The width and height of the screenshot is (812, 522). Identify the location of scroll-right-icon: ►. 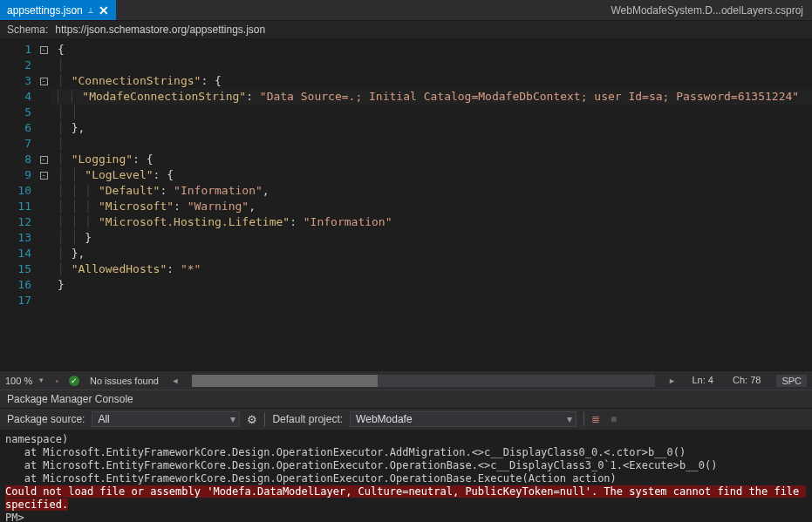
(672, 381).